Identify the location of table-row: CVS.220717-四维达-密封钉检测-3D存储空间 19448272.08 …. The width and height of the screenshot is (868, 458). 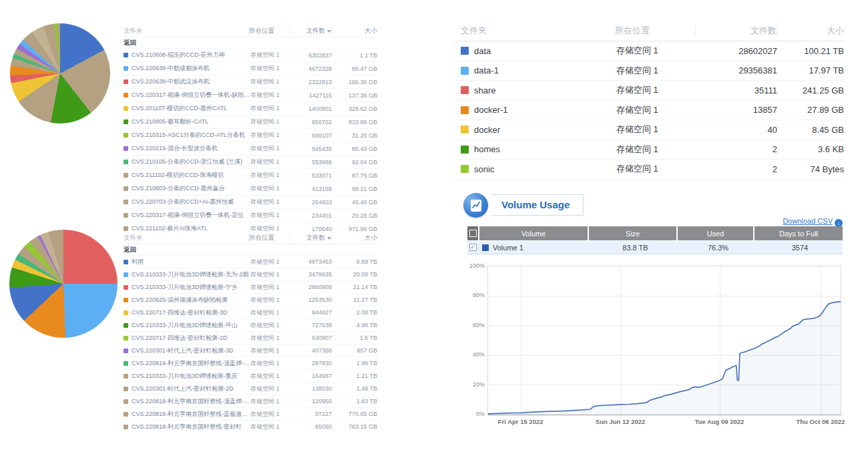
(250, 312).